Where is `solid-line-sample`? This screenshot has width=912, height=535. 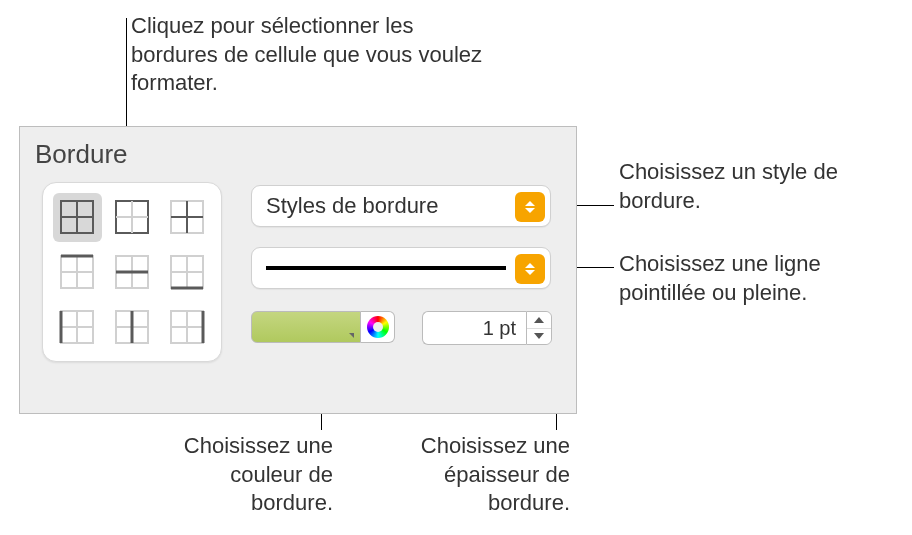
solid-line-sample is located at coordinates (386, 268).